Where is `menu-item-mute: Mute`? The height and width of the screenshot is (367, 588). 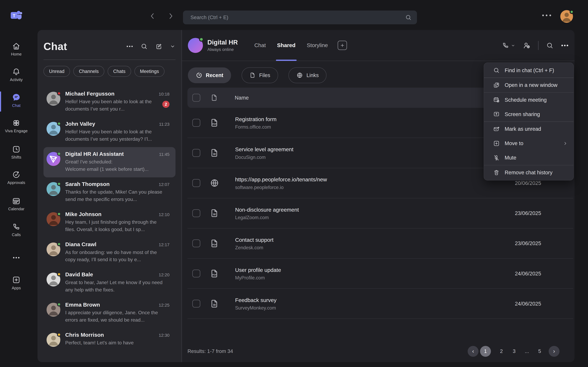
menu-item-mute: Mute is located at coordinates (529, 158).